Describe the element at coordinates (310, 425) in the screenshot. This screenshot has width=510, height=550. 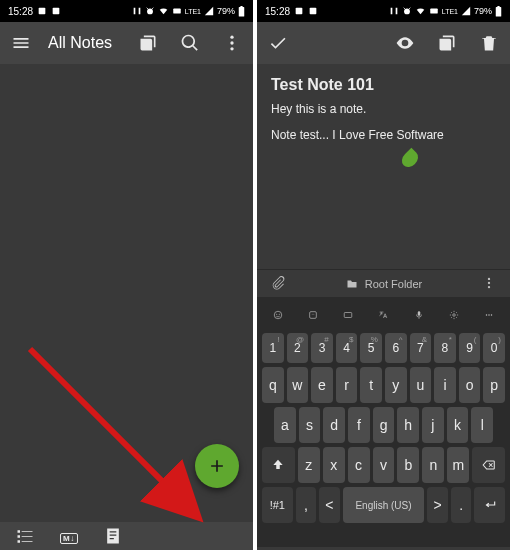
I see `key-s: s` at that location.